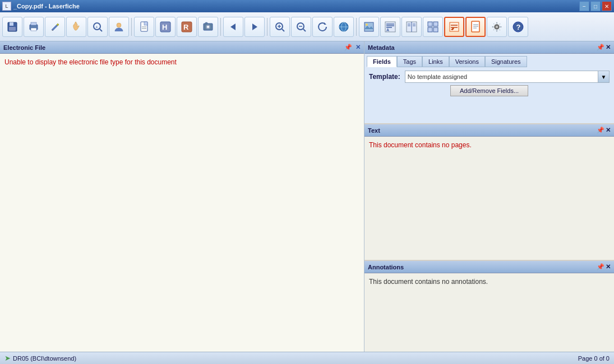  What do you see at coordinates (187, 27) in the screenshot?
I see `replace-button: R` at bounding box center [187, 27].